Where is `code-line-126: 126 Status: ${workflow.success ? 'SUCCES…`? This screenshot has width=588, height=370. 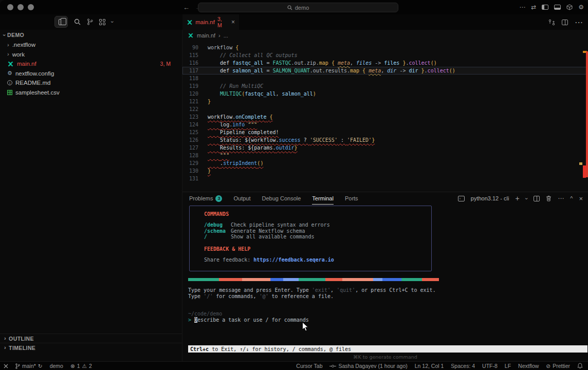 code-line-126: 126 Status: ${workflow.success ? 'SUCCES… is located at coordinates (385, 140).